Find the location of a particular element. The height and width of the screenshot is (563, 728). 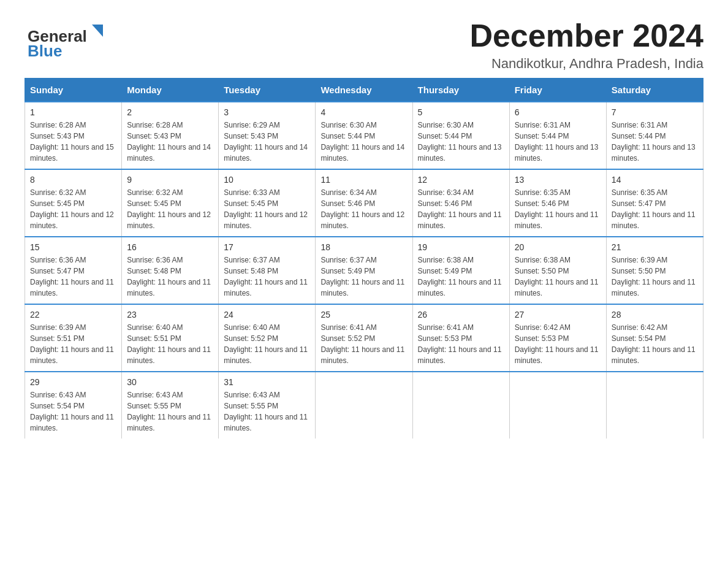

calendar-cell: 1Sunrise: 6:28 AMSunset: 5:43 PMDaylight… is located at coordinates (74, 136).